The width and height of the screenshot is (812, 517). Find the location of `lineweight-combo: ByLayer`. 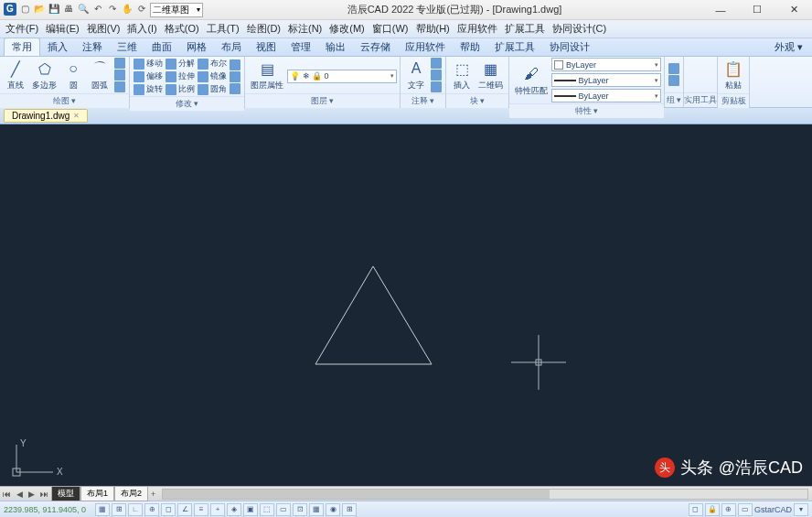

lineweight-combo: ByLayer is located at coordinates (606, 95).